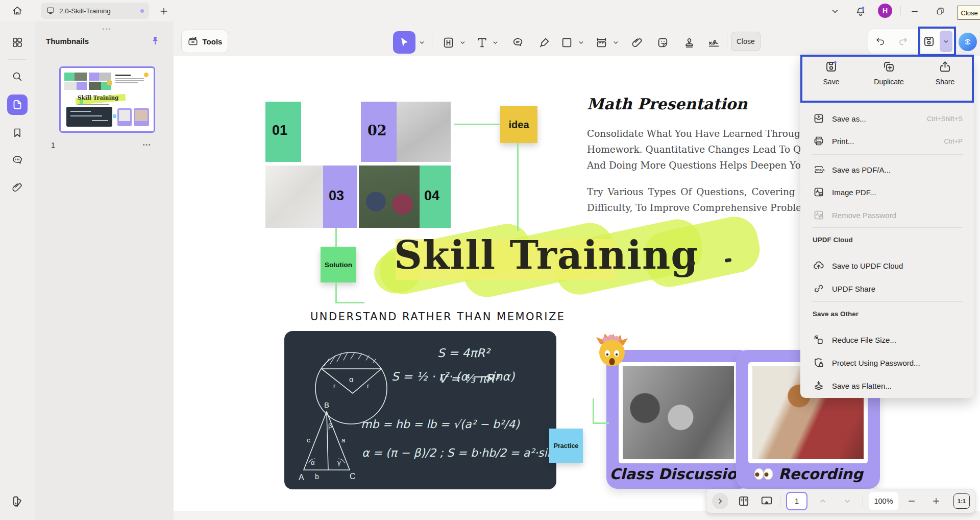 This screenshot has height=520, width=980. Describe the element at coordinates (849, 119) in the screenshot. I see `menu-item-label: Save as...` at that location.